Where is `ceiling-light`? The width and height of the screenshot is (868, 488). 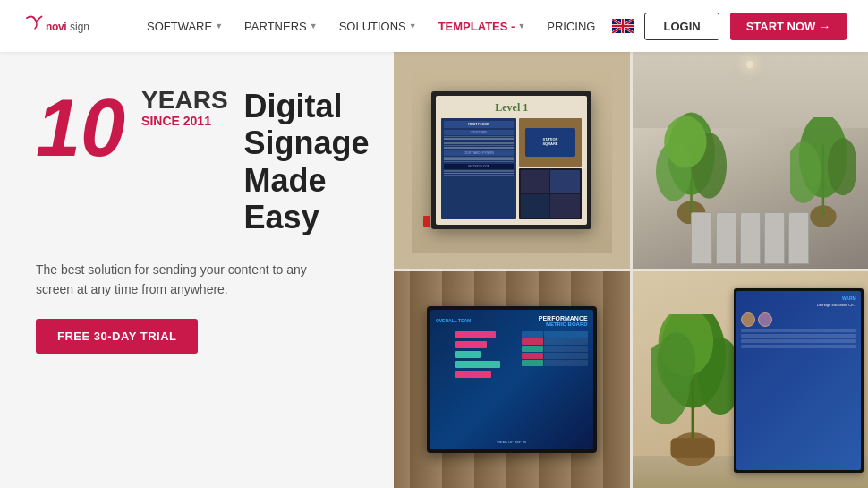
ceiling-light is located at coordinates (750, 64).